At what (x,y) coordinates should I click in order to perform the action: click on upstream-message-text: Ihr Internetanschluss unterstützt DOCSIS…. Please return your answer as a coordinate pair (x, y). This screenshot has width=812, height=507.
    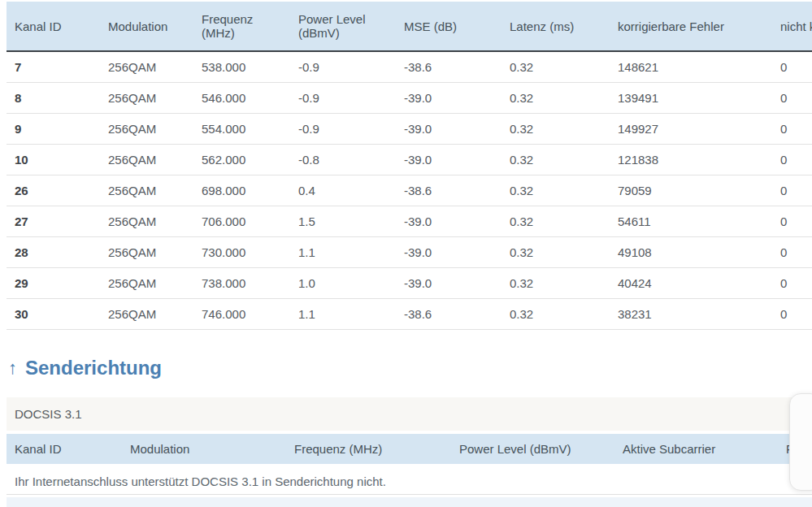
    Looking at the image, I should click on (200, 481).